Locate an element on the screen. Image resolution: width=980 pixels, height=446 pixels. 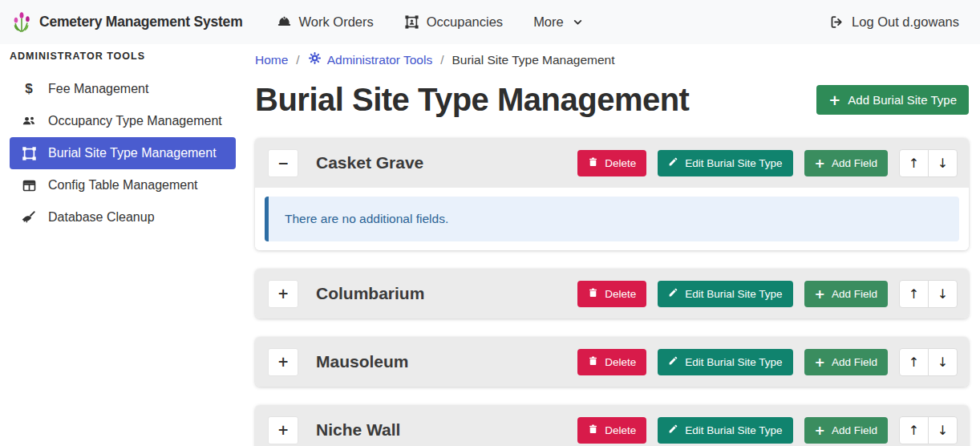
sidebar-item-label: Database Cleanup is located at coordinates (101, 217).